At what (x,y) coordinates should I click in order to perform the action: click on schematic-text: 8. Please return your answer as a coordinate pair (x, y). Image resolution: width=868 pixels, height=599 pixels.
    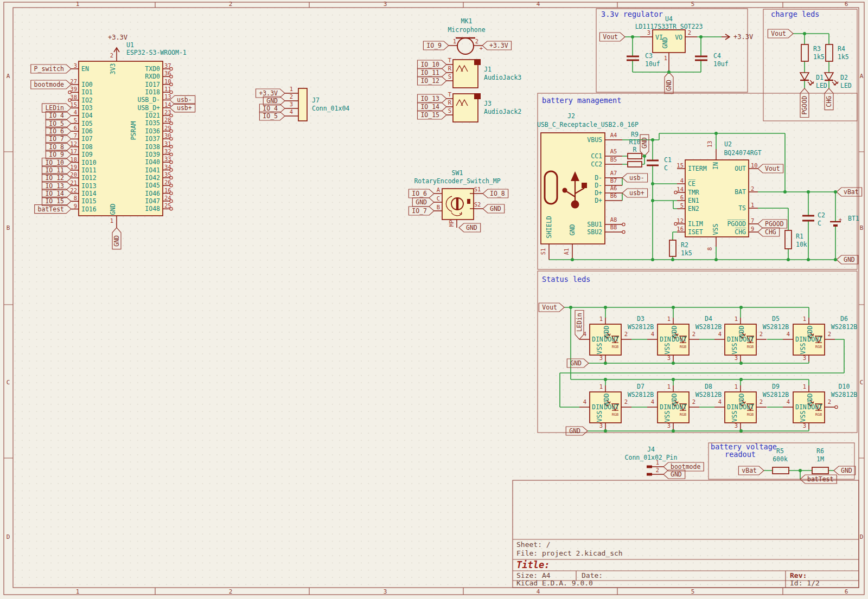
    Looking at the image, I should click on (710, 249).